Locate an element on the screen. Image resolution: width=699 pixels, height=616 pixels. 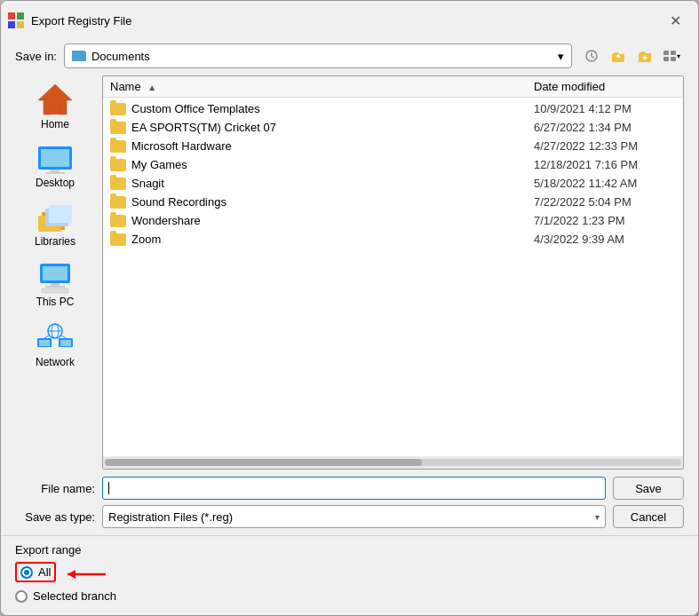
save-type-combo: Registration Files (*.reg) ▾ is located at coordinates (353, 517).